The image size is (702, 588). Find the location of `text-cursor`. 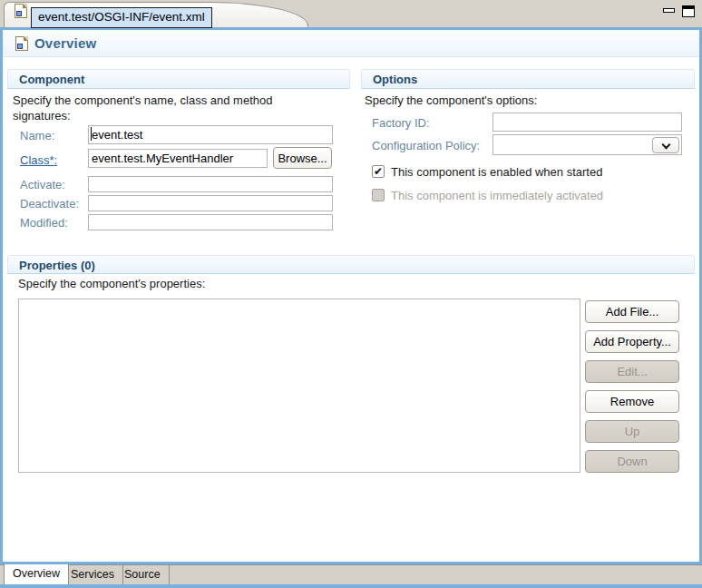

text-cursor is located at coordinates (91, 134).